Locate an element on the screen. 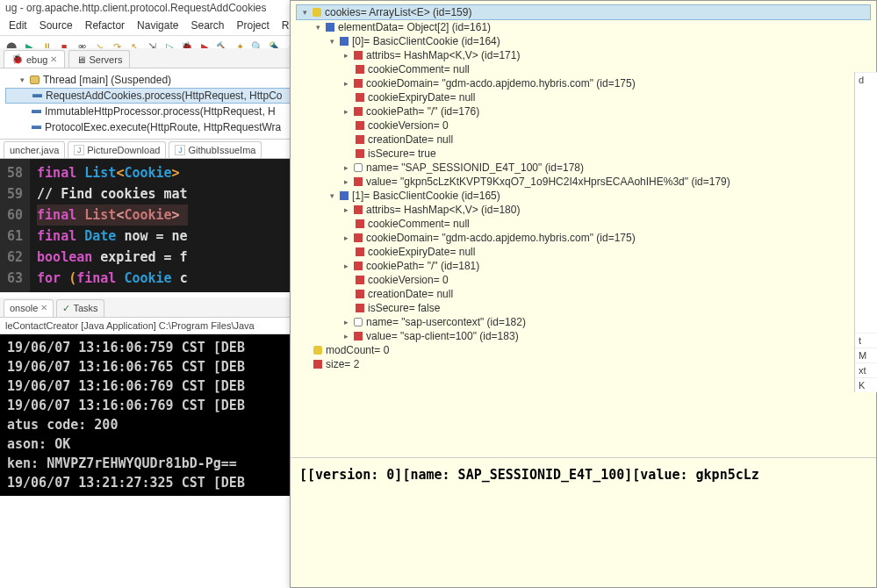  code-line: final Date now = ne is located at coordinates (112, 236).